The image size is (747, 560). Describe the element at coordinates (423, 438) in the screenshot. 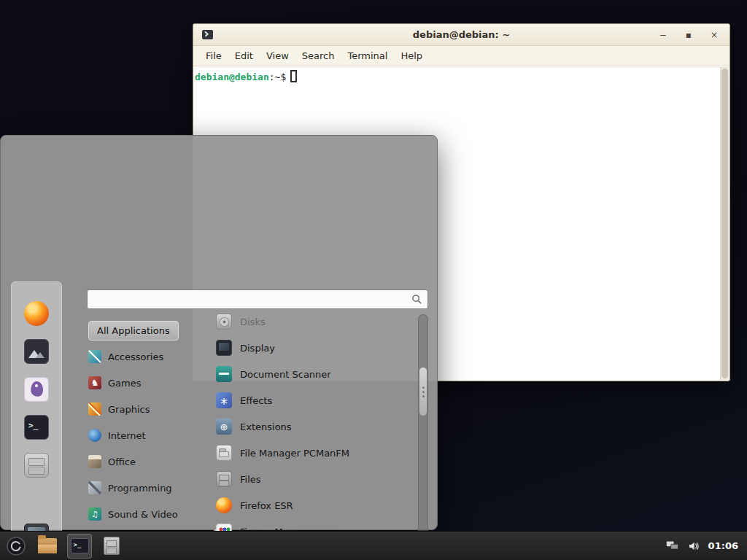

I see `app-list-scrollbar` at that location.